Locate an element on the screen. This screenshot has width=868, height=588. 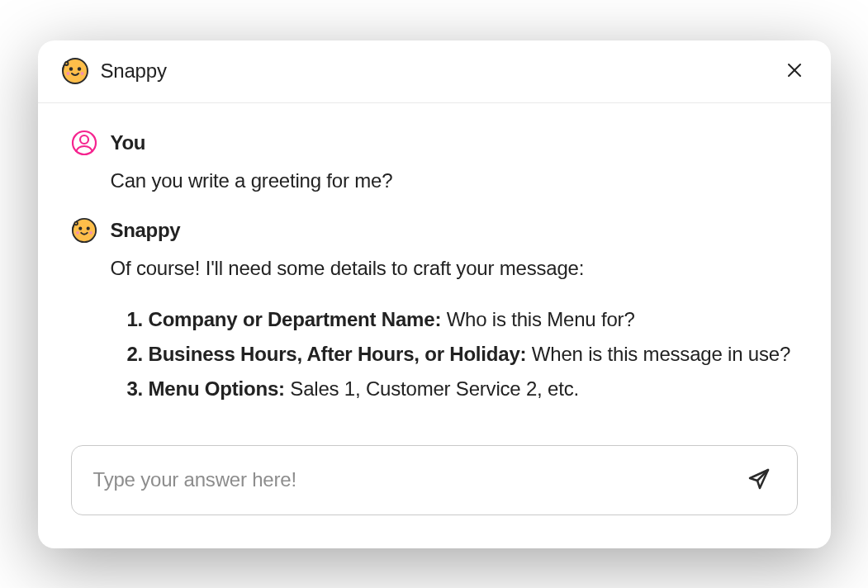
list-label: Business Hours, After Hours, or Holiday: is located at coordinates (338, 353).